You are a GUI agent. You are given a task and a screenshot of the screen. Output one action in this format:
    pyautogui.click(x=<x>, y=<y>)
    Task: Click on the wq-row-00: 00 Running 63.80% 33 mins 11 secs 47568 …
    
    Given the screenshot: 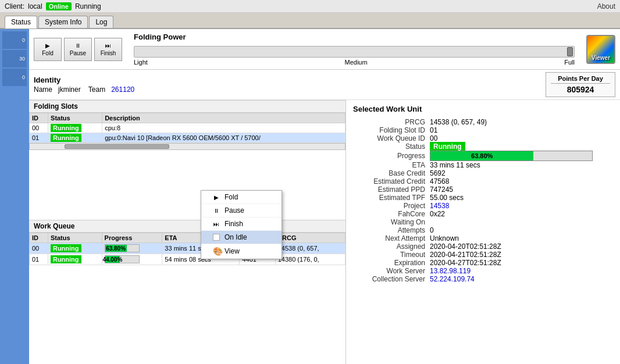 What is the action you would take?
    pyautogui.click(x=187, y=249)
    